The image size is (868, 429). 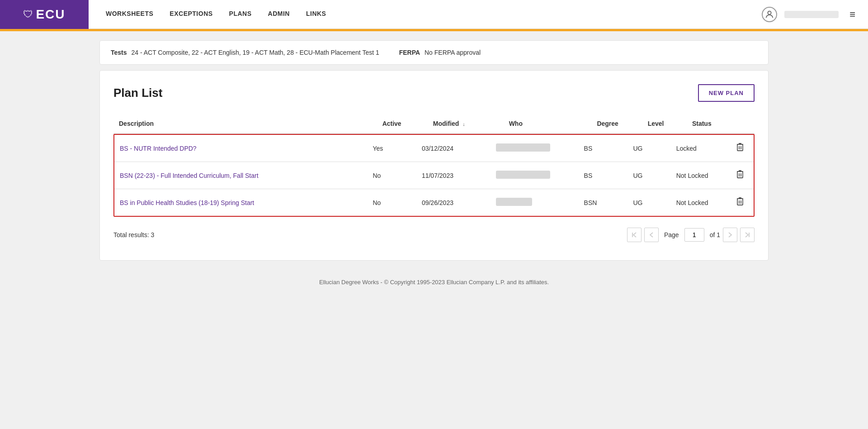 I want to click on delete-button-row1, so click(x=740, y=149).